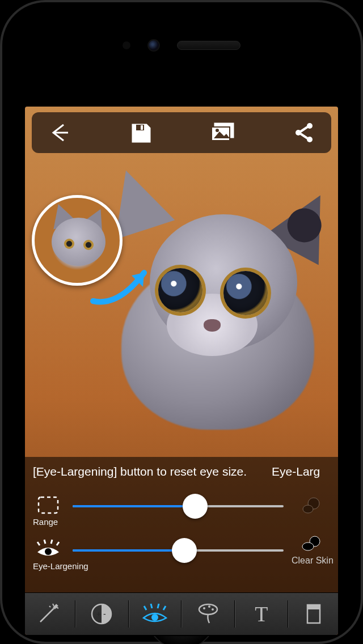 The width and height of the screenshot is (363, 644). What do you see at coordinates (154, 45) in the screenshot?
I see `front-camera` at bounding box center [154, 45].